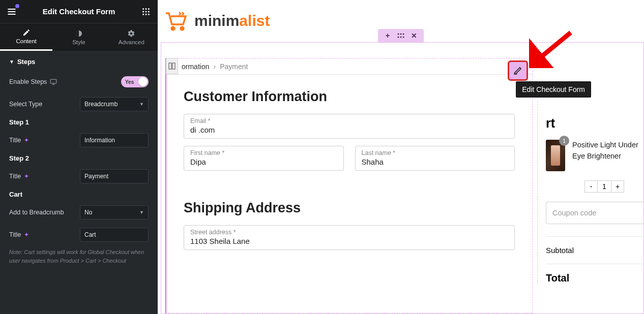 The height and width of the screenshot is (314, 644). What do you see at coordinates (195, 67) in the screenshot?
I see `breadcrumb-step1: ormation` at bounding box center [195, 67].